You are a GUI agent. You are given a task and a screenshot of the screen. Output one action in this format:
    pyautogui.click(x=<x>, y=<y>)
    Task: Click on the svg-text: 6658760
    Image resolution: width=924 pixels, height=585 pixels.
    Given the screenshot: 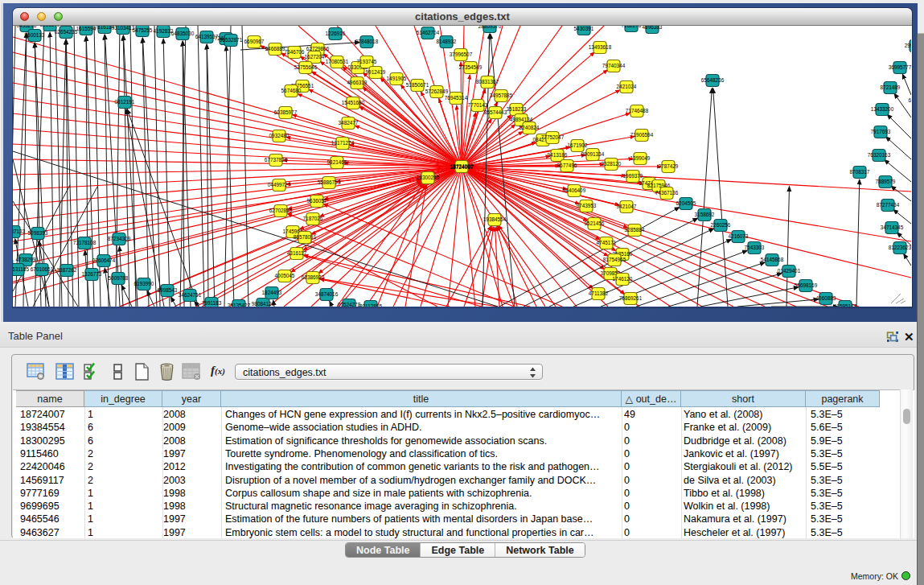 What is the action you would take?
    pyautogui.click(x=910, y=100)
    